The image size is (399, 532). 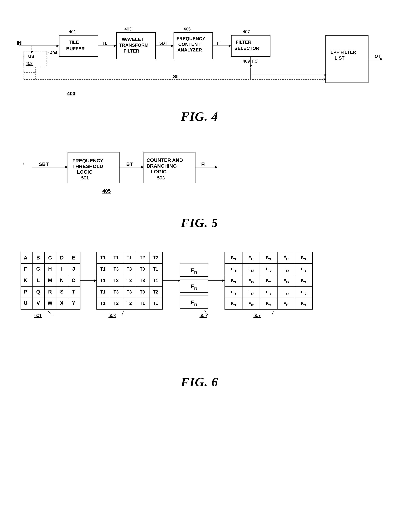 What do you see at coordinates (25, 292) in the screenshot?
I see `svg-text: P` at bounding box center [25, 292].